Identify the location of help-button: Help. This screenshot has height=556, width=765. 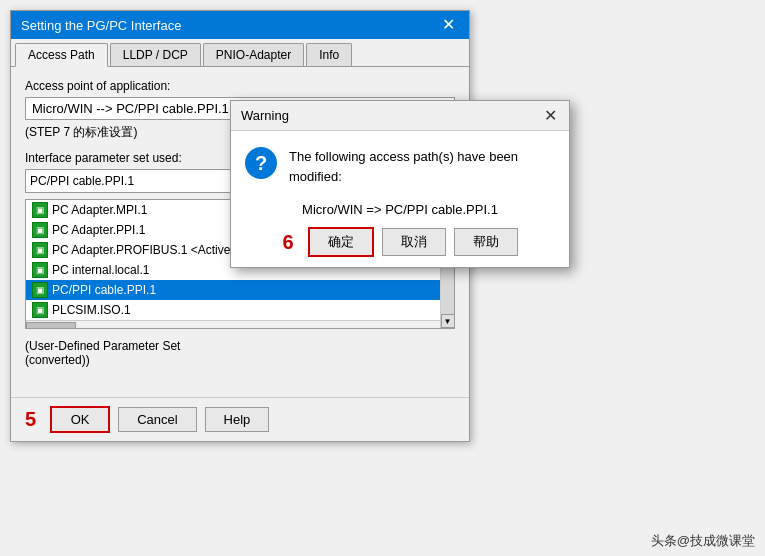
(238, 420).